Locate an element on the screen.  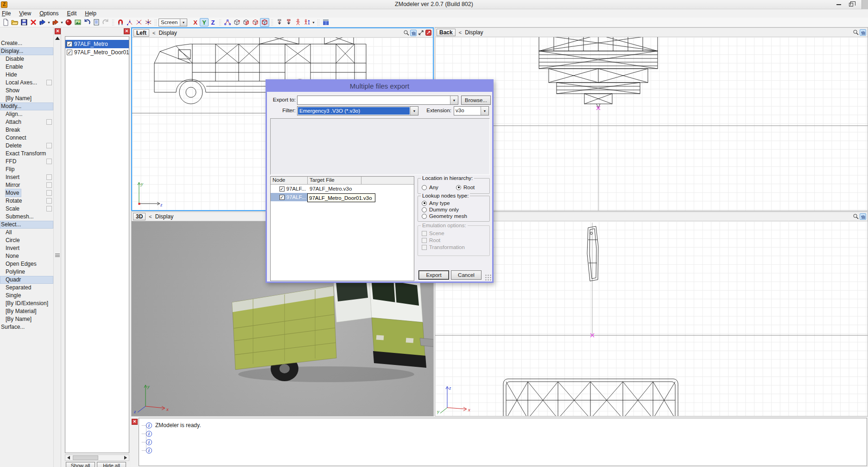
scroll-grip-icon is located at coordinates (57, 255).